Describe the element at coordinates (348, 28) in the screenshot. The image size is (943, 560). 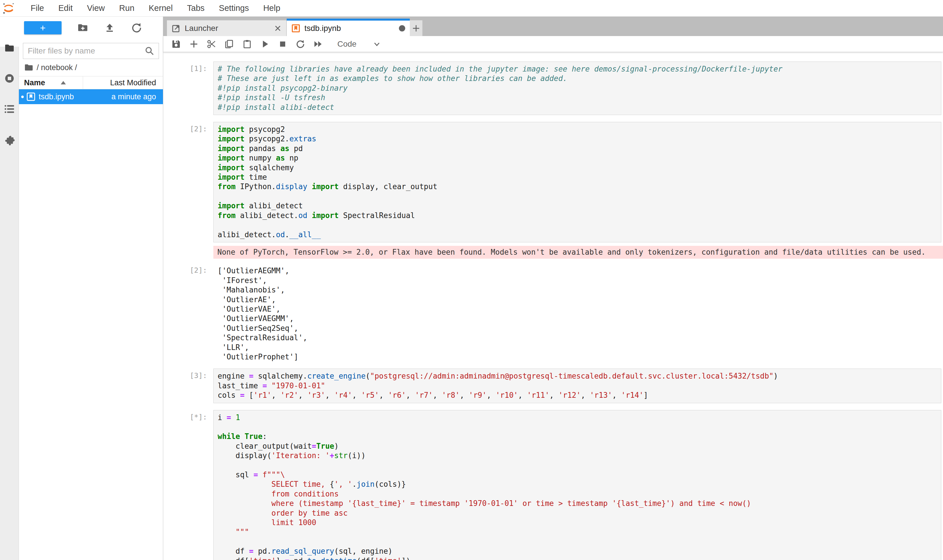
I see `tab-tsdb-ipynb: tsdb.ipynb` at that location.